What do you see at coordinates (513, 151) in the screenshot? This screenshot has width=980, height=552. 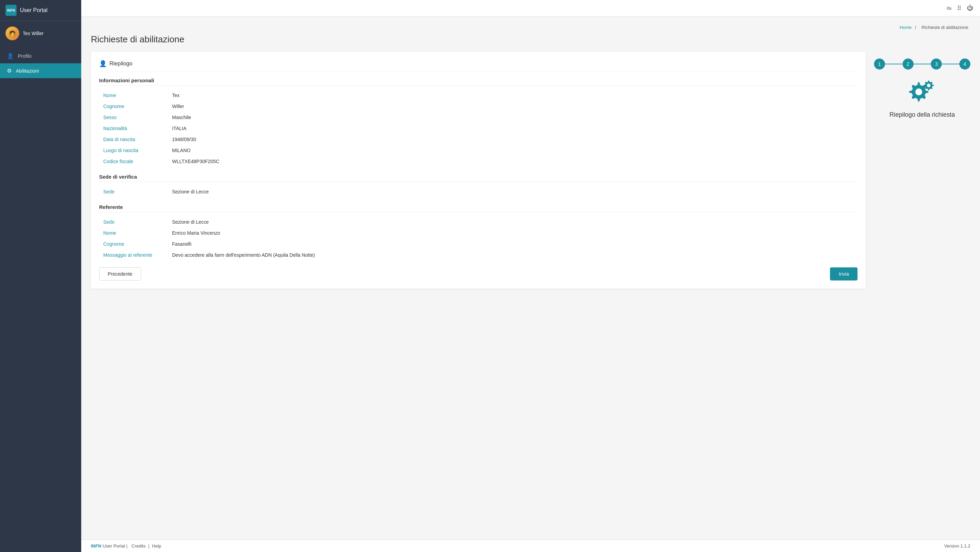 I see `value-luogo-nascita: MILANO` at bounding box center [513, 151].